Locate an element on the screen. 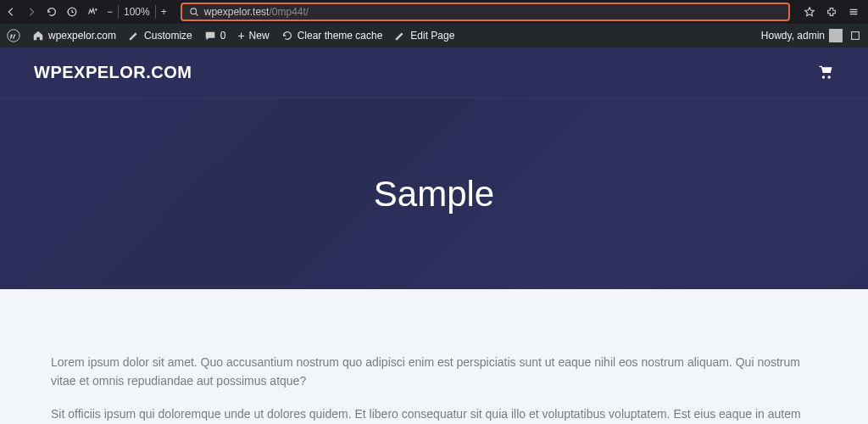  adminbar-extra-icon is located at coordinates (855, 36).